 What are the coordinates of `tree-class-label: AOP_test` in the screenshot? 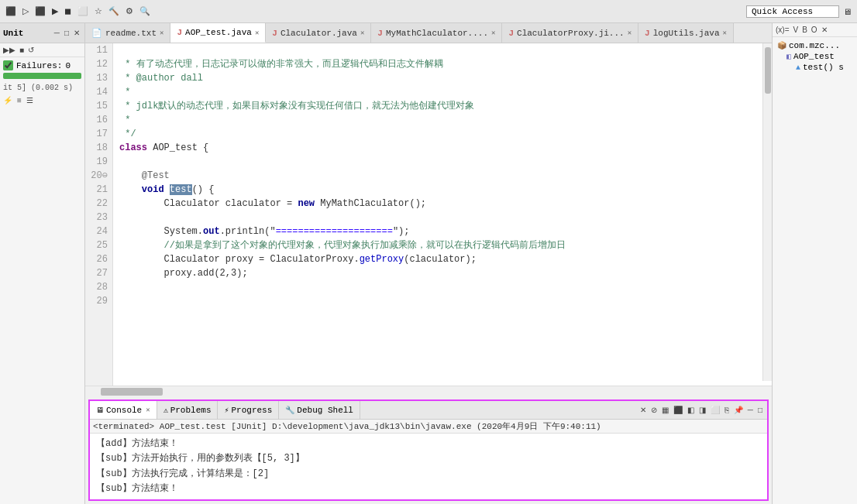 It's located at (814, 57).